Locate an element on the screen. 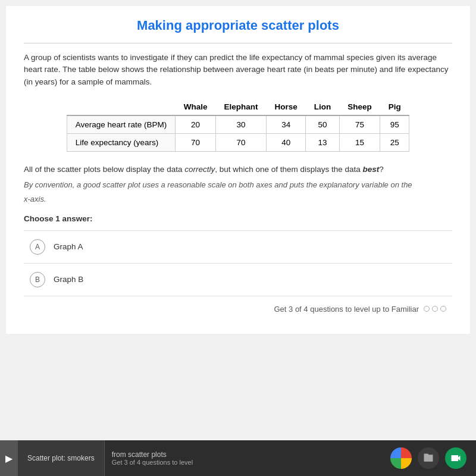  taskbar: ▶ Scatter plot: smokers from scatter plo… is located at coordinates (238, 458).